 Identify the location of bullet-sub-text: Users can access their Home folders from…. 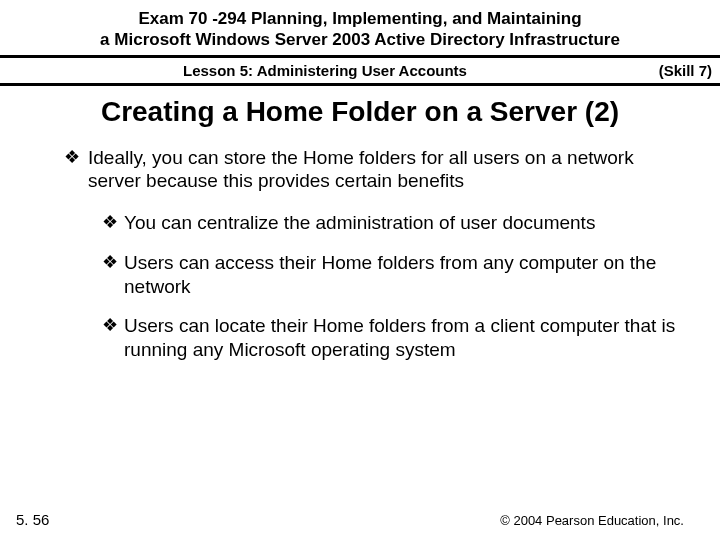
(402, 275).